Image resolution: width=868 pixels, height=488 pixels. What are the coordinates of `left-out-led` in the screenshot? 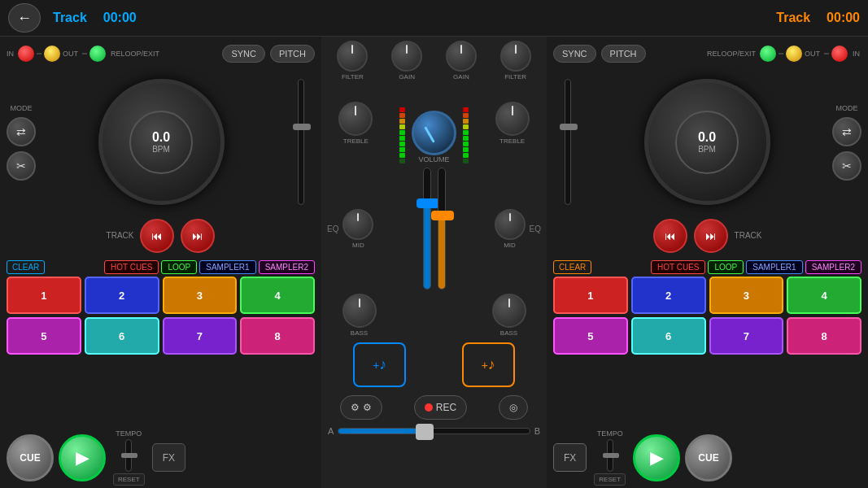 It's located at (52, 54).